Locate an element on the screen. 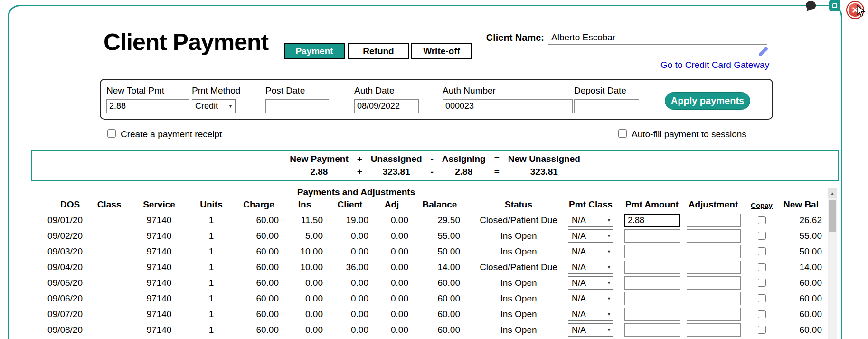  cell-balance: 50.00 is located at coordinates (440, 252).